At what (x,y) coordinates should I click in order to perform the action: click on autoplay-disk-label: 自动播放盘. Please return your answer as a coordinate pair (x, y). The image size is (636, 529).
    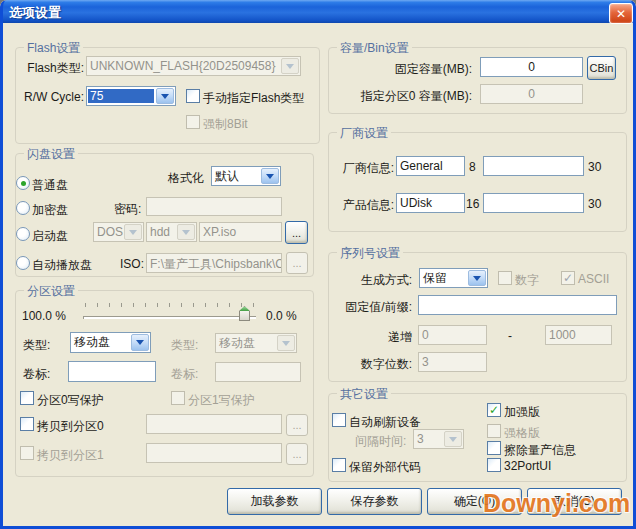
    Looking at the image, I should click on (62, 266).